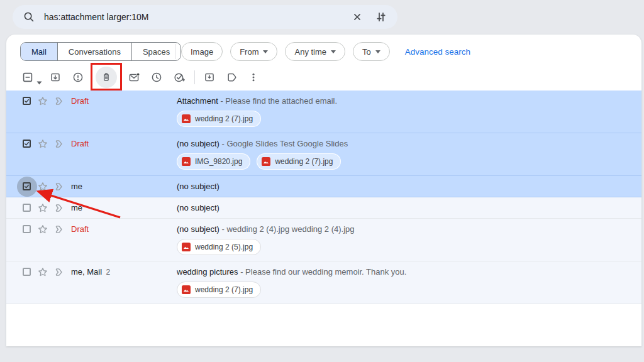 The height and width of the screenshot is (362, 644). Describe the element at coordinates (134, 77) in the screenshot. I see `mark-unread-button` at that location.